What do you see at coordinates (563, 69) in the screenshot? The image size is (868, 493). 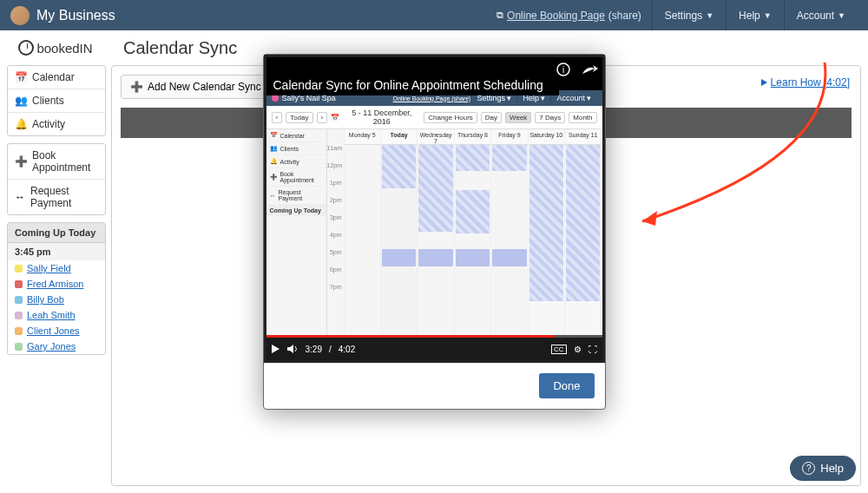 I see `info-icon: i` at bounding box center [563, 69].